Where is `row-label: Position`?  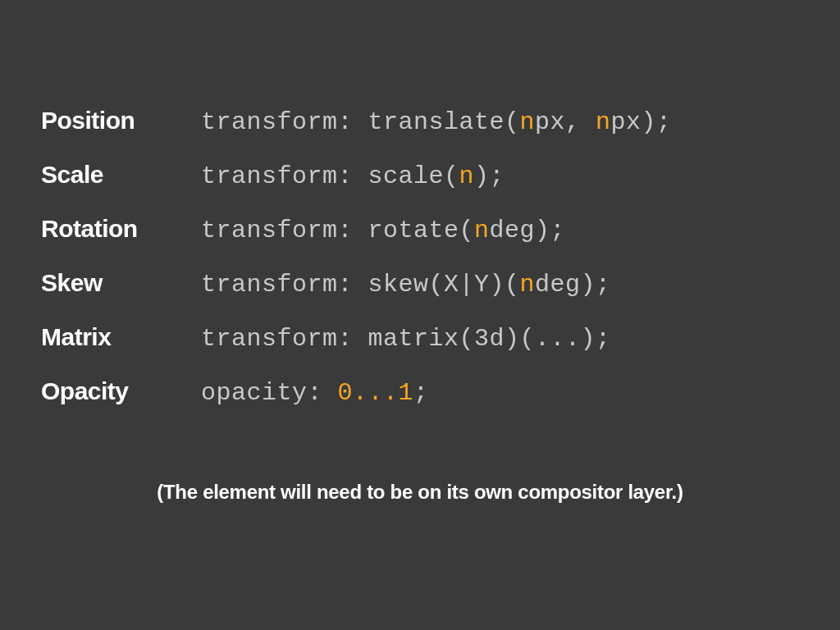 row-label: Position is located at coordinates (121, 121).